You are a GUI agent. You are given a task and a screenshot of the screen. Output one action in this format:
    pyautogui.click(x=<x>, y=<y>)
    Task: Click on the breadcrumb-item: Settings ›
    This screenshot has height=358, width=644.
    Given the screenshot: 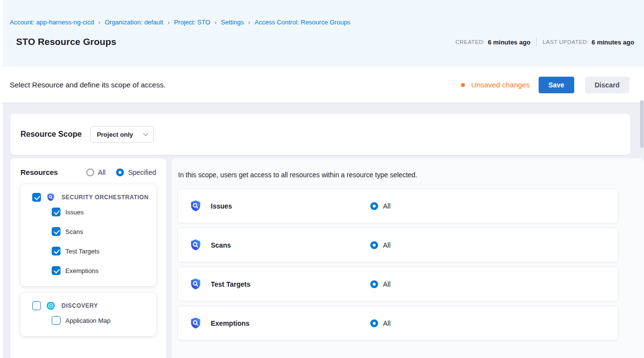 What is the action you would take?
    pyautogui.click(x=238, y=22)
    